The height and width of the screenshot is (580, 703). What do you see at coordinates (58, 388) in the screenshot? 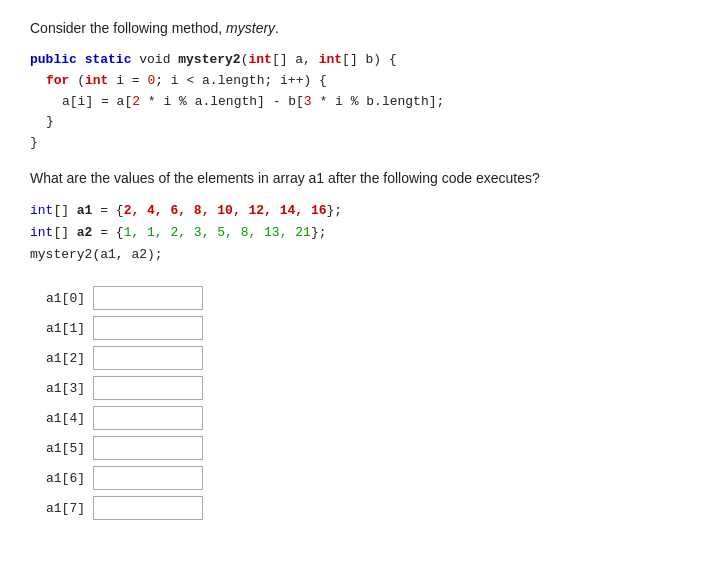
I see `label-a1-3: a1[3]` at bounding box center [58, 388].